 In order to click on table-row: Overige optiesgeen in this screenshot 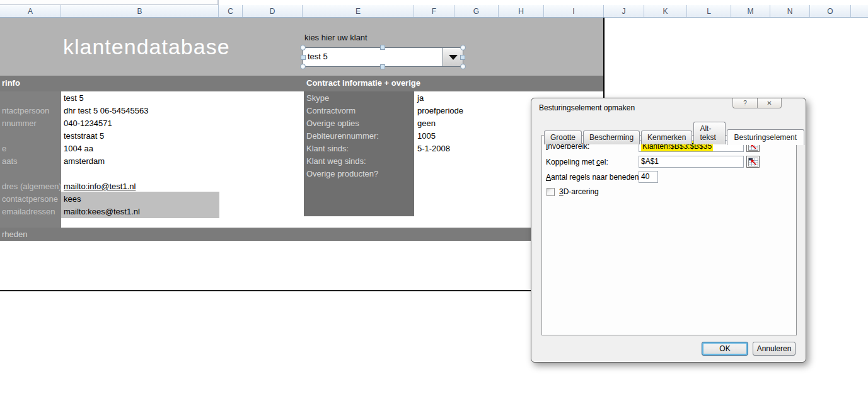, I will do `click(302, 124)`.